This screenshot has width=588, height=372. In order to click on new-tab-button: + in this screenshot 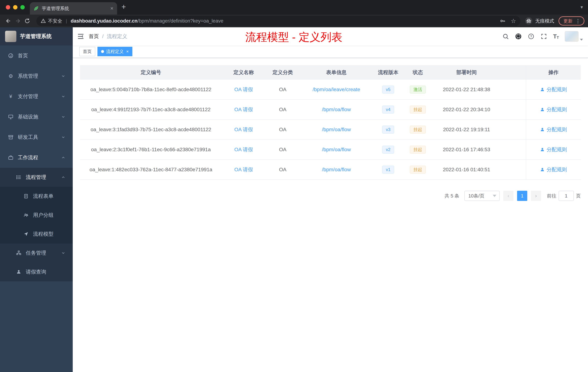, I will do `click(124, 7)`.